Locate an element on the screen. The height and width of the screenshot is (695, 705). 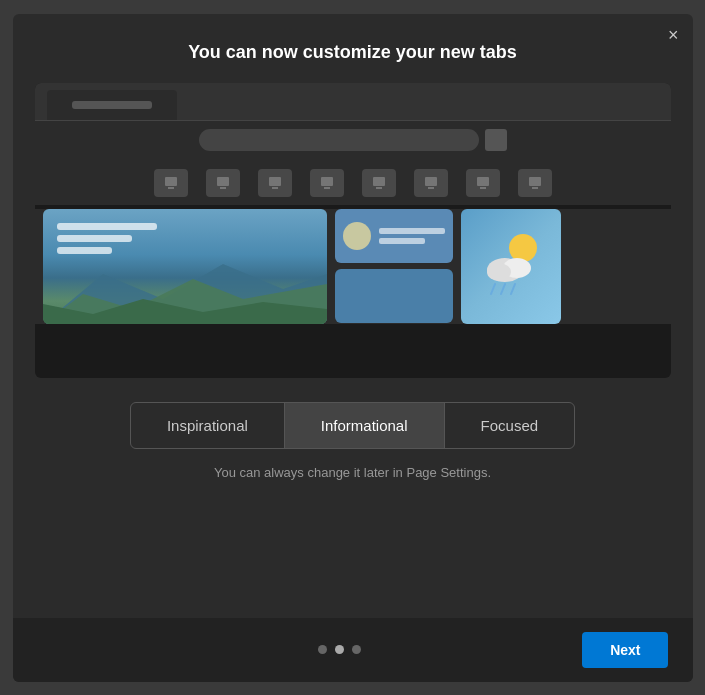
informational-option: Informational is located at coordinates (365, 426).